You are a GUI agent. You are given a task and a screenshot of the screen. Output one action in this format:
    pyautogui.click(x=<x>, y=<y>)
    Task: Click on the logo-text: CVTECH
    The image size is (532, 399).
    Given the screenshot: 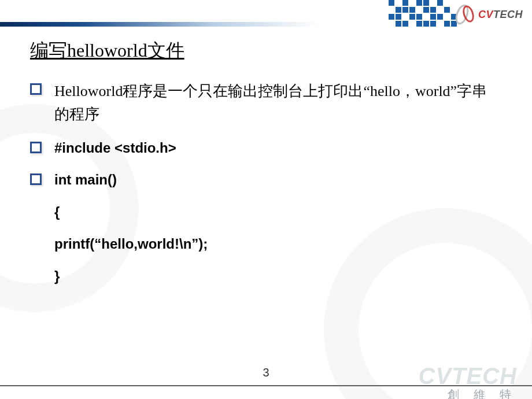 What is the action you would take?
    pyautogui.click(x=501, y=15)
    